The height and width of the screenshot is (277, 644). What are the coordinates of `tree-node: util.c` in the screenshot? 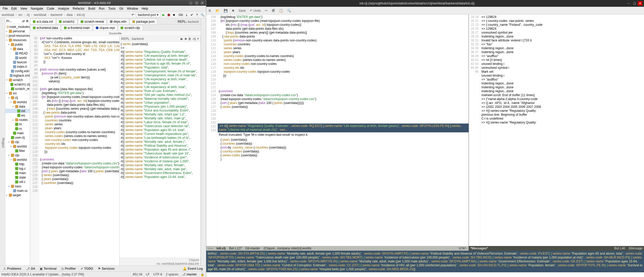 It's located at (17, 182).